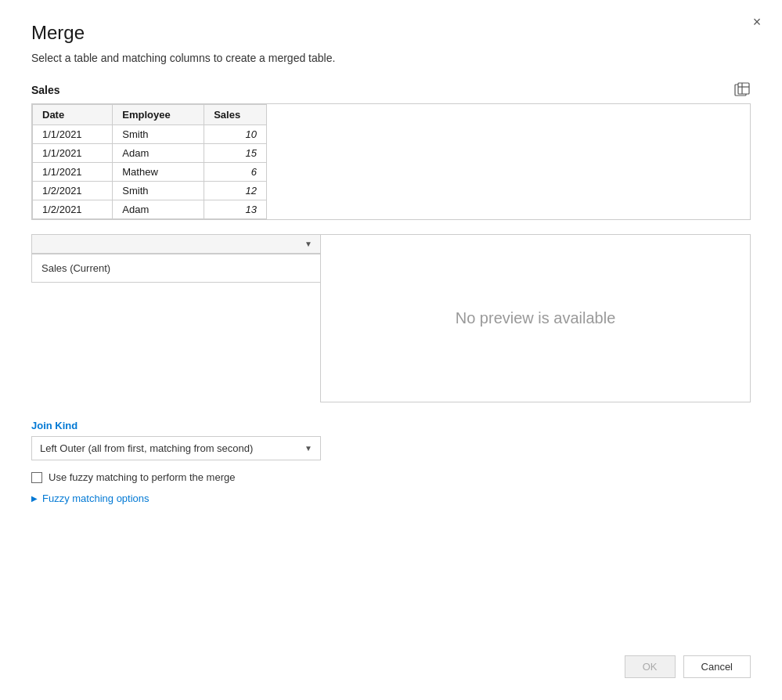  I want to click on dialog-footer: OK Cancel, so click(687, 667).